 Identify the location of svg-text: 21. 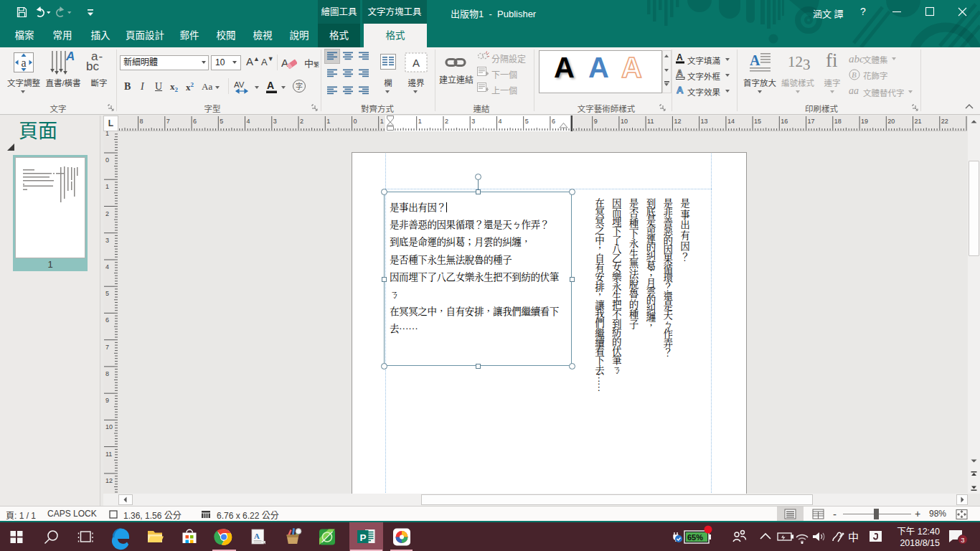
(918, 121).